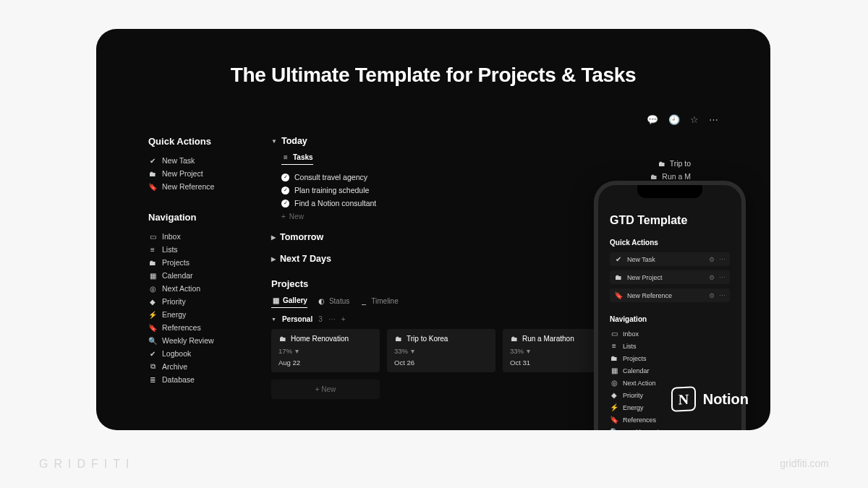 Image resolution: width=868 pixels, height=488 pixels. What do you see at coordinates (188, 187) in the screenshot?
I see `qa-label: New Reference` at bounding box center [188, 187].